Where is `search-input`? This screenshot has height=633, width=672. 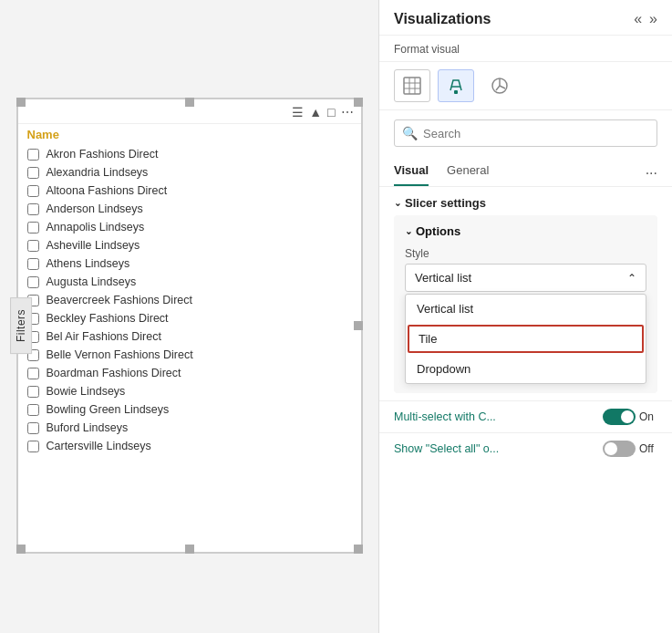 search-input is located at coordinates (536, 133).